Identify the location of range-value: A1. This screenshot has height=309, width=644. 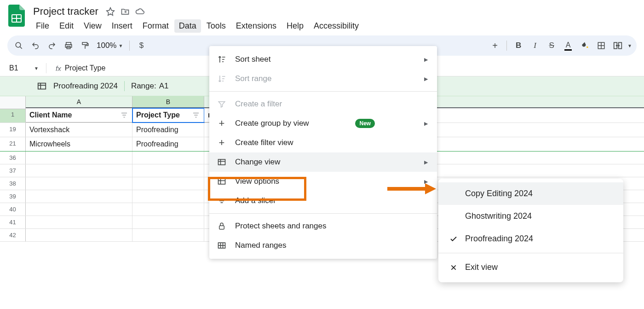
(164, 86).